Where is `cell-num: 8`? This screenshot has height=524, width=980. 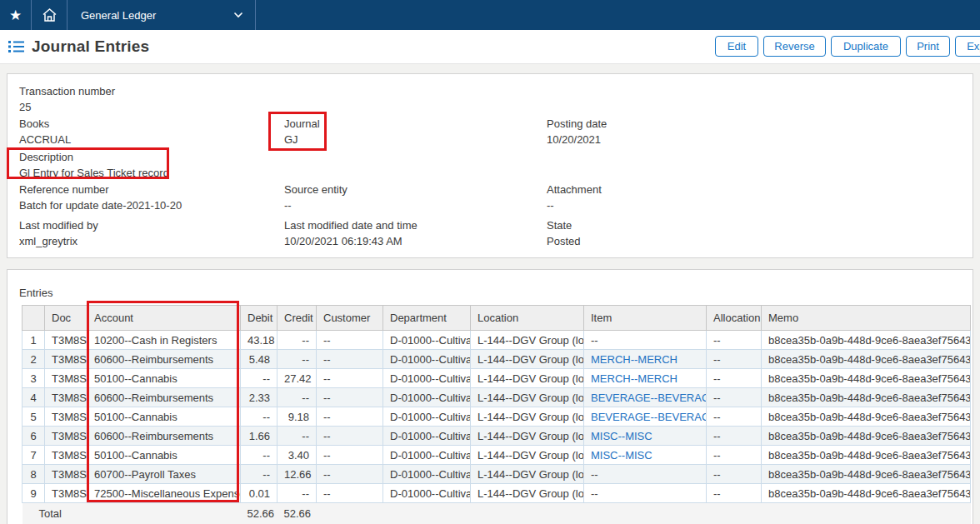 cell-num: 8 is located at coordinates (33, 475).